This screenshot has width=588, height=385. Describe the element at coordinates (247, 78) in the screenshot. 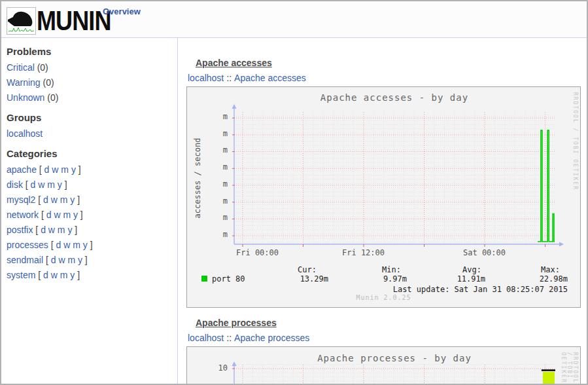

I see `breadcrumb-apache-accesses: localhost::Apache accesses` at that location.